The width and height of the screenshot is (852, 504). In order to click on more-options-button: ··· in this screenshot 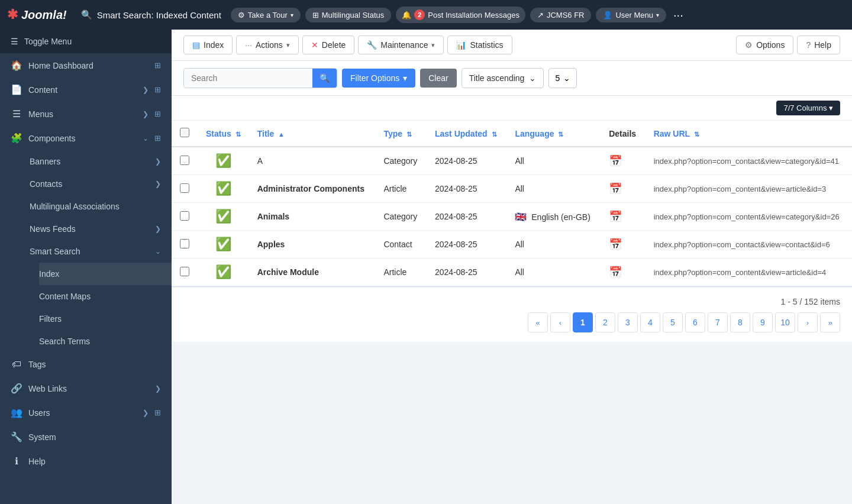, I will do `click(678, 15)`.